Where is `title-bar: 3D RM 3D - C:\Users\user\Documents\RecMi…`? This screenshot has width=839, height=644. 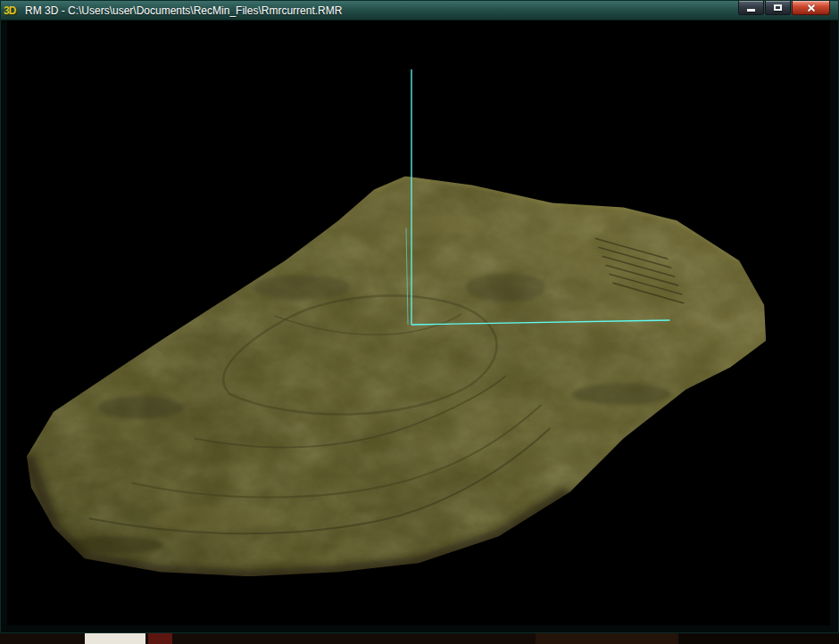 title-bar: 3D RM 3D - C:\Users\user\Documents\RecMi… is located at coordinates (420, 11).